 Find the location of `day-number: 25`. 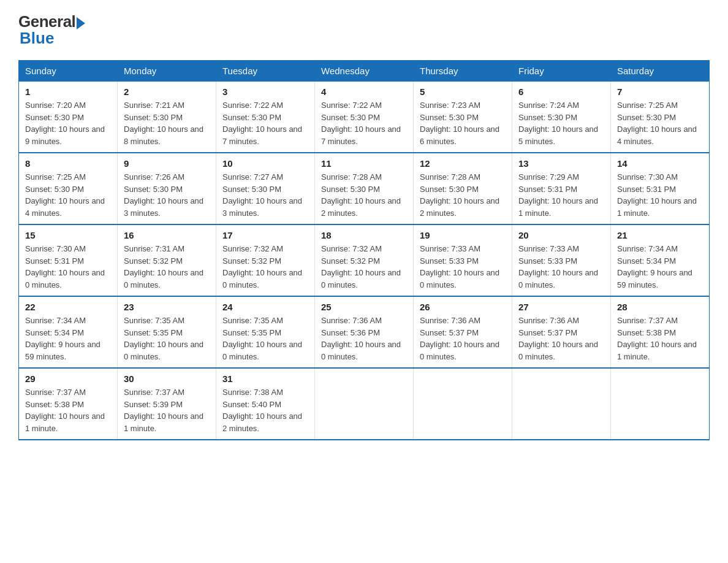

day-number: 25 is located at coordinates (364, 307).